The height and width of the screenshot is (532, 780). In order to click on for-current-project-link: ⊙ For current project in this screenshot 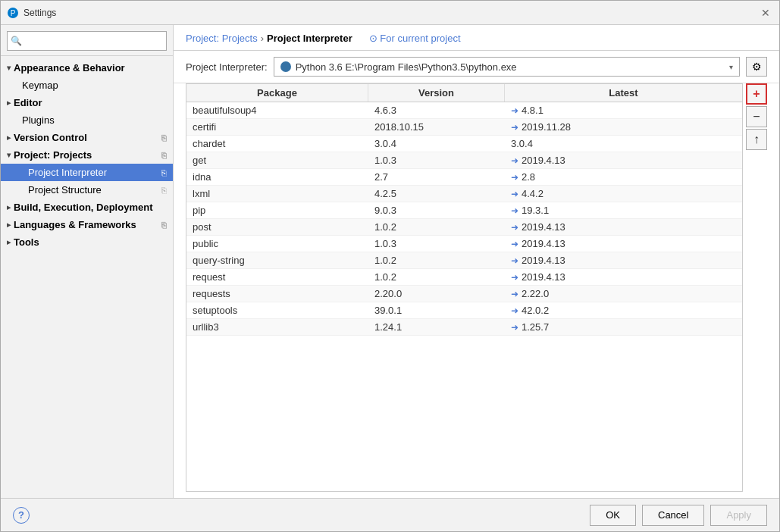, I will do `click(415, 38)`.